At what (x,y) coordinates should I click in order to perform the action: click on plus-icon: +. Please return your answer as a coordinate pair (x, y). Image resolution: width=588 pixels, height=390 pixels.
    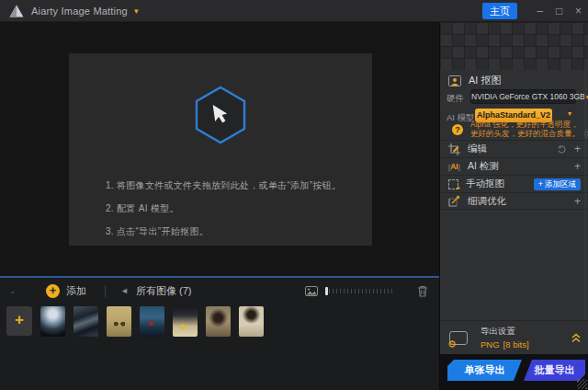
    Looking at the image, I should click on (540, 184).